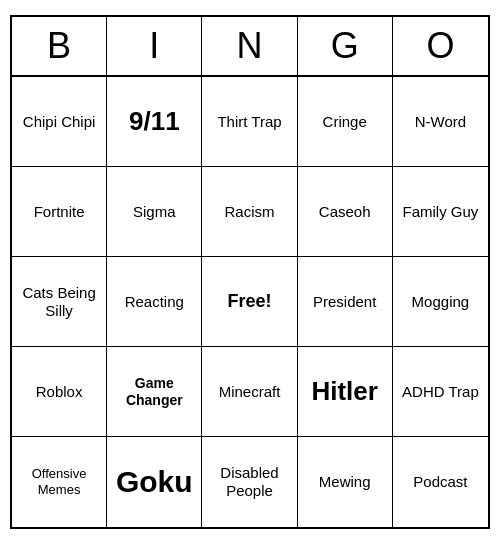 This screenshot has height=544, width=500. Describe the element at coordinates (154, 212) in the screenshot. I see `bingo-cell-6: Sigma` at that location.